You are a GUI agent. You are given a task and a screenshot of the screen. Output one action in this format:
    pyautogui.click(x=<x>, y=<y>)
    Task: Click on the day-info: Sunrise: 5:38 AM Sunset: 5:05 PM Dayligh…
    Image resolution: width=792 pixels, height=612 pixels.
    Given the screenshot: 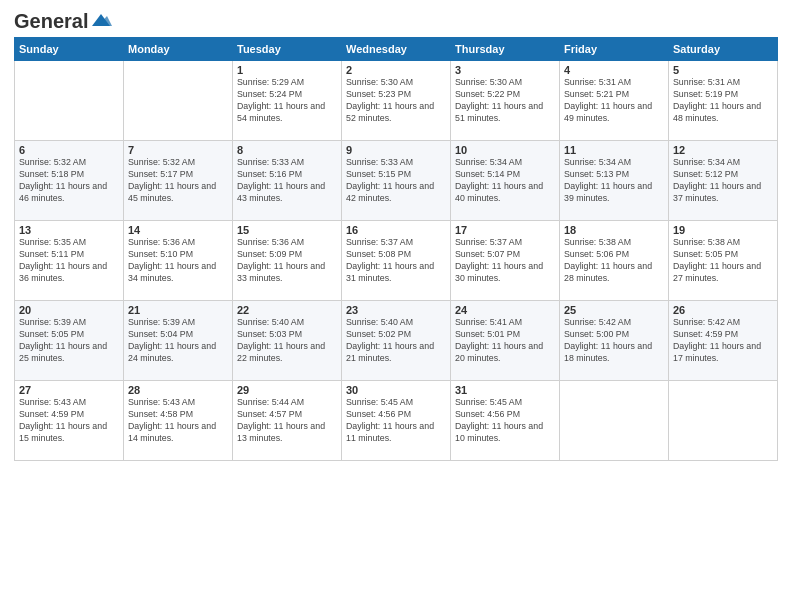 What is the action you would take?
    pyautogui.click(x=723, y=261)
    